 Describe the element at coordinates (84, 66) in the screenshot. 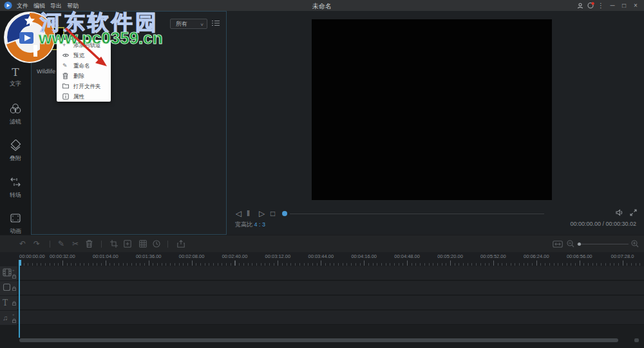

I see `context-menu-item-rename: ✎ 重命名` at that location.